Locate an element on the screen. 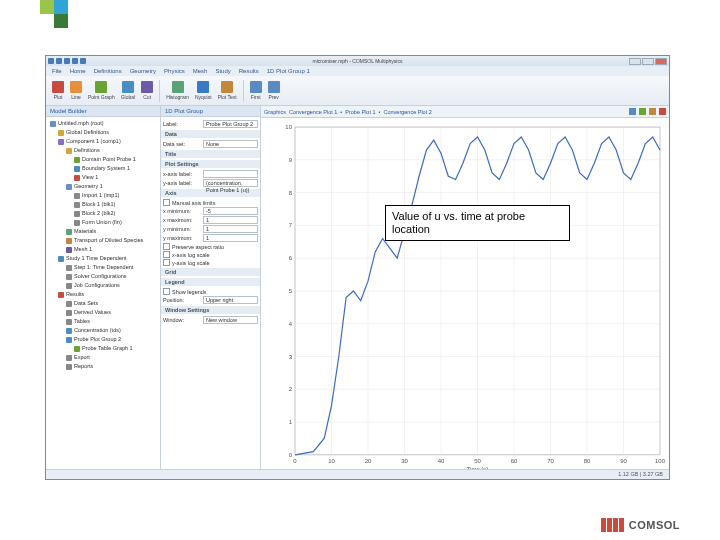  window-label: Window: is located at coordinates (183, 320).